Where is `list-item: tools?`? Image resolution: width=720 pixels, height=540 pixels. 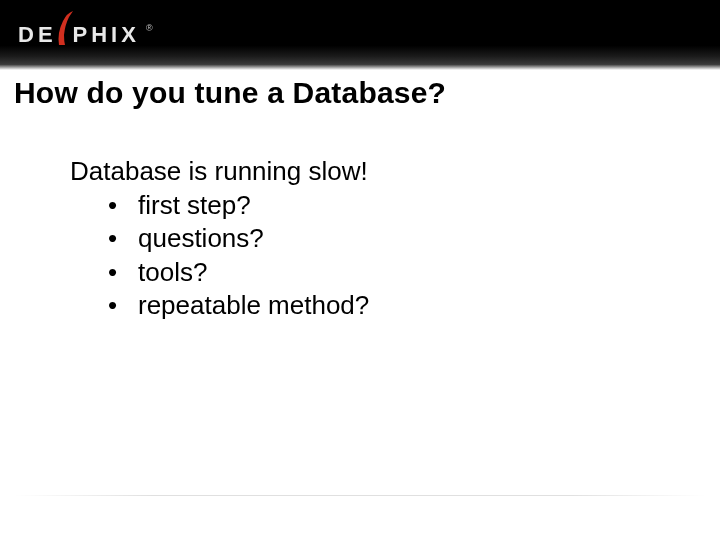
list-item: tools? is located at coordinates (407, 272).